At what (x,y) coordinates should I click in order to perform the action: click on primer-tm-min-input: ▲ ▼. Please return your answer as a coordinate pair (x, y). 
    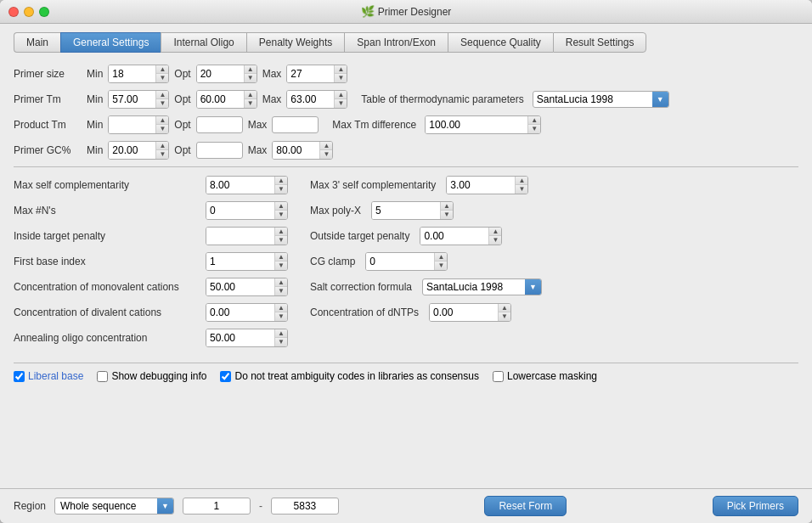
    Looking at the image, I should click on (138, 99).